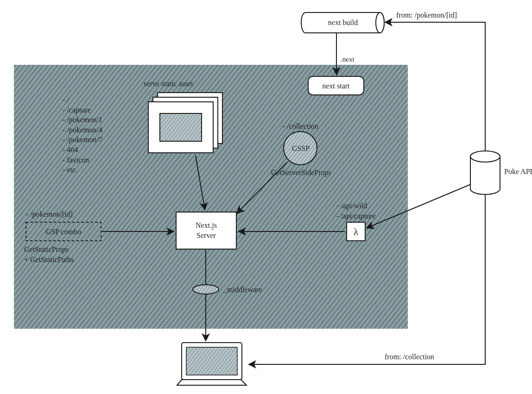 The width and height of the screenshot is (532, 394). I want to click on middleware-disc, so click(206, 289).